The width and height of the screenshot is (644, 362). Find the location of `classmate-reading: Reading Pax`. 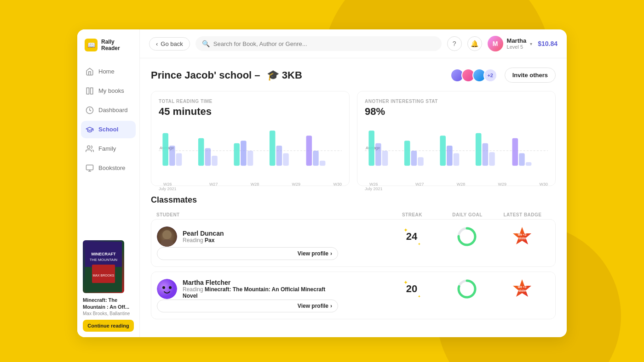

classmate-reading: Reading Pax is located at coordinates (203, 240).